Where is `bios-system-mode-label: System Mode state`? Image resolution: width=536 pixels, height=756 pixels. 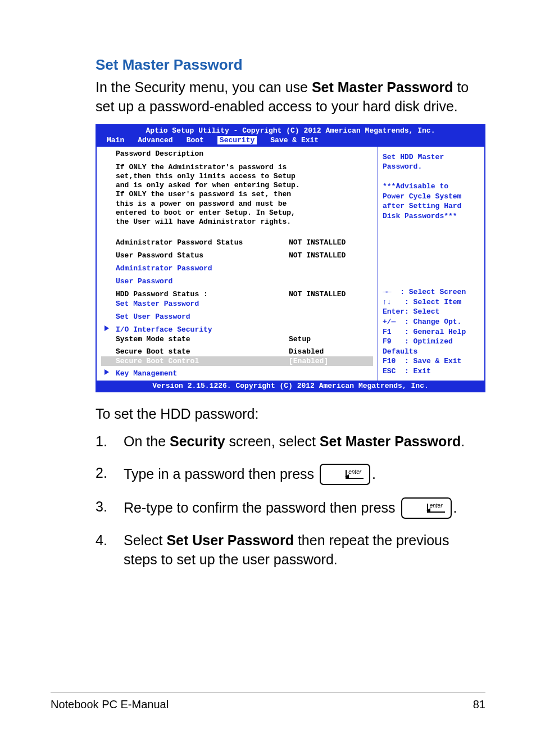
bios-system-mode-label: System Mode state is located at coordinates (202, 339).